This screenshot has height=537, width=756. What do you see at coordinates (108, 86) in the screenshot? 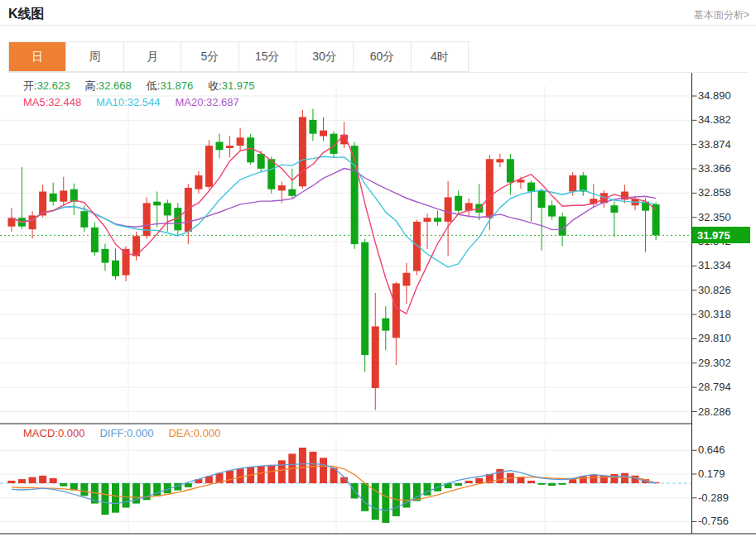
I see `ohlc-row-item: 高:32.668` at bounding box center [108, 86].